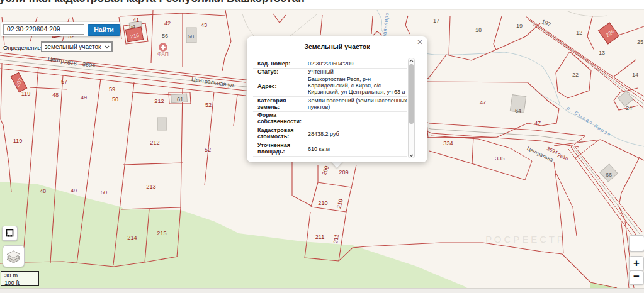 The width and height of the screenshot is (644, 293). I want to click on svg-text: 24, so click(629, 108).